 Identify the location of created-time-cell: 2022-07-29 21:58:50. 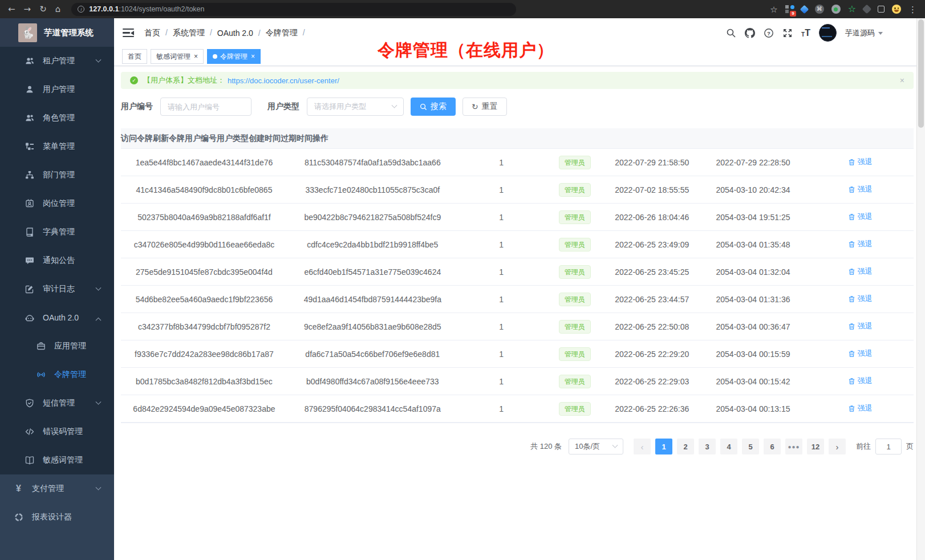
(652, 163).